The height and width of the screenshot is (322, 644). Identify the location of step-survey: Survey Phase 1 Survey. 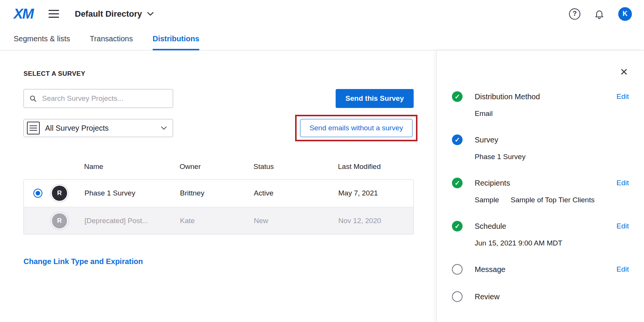
(540, 148).